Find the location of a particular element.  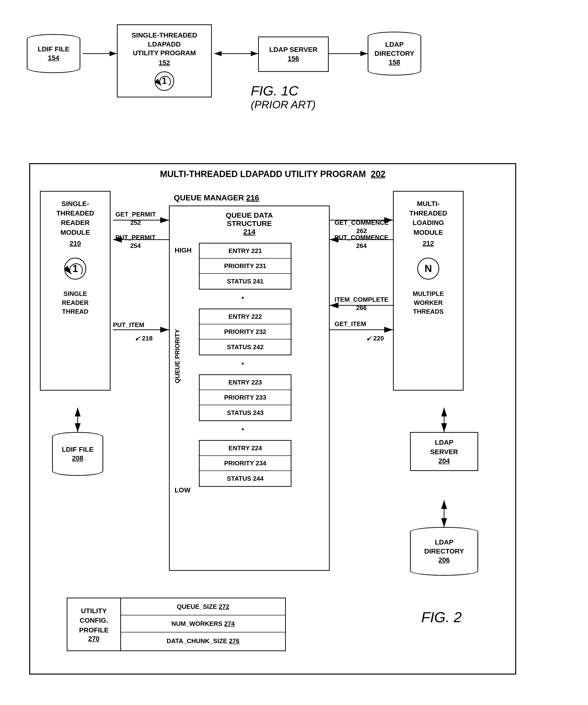

fig2-config-num: 270 is located at coordinates (94, 639).